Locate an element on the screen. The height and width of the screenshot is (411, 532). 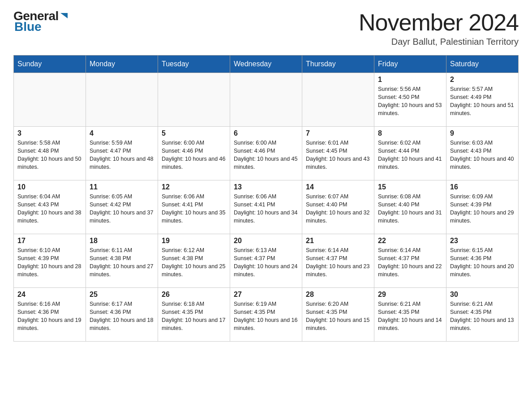
day-number: 30 is located at coordinates (482, 295).